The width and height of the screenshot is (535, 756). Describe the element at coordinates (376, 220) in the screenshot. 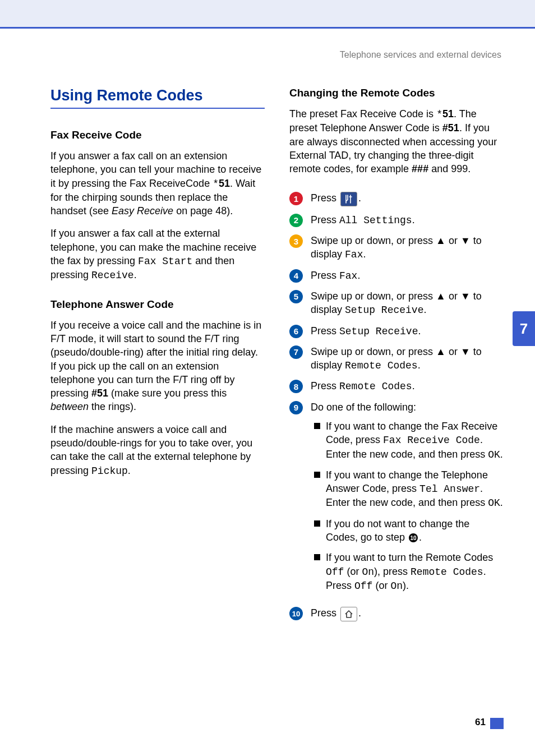

I see `mono-text: All Settings` at that location.